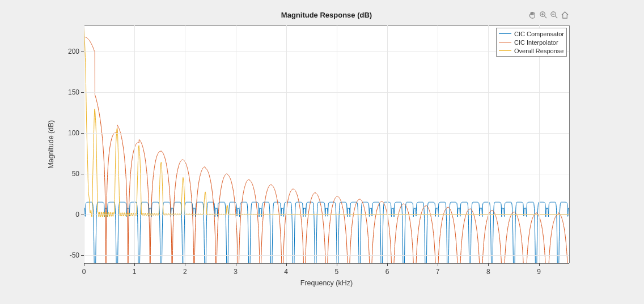 The image size is (644, 304). I want to click on x-tick-label: 7, so click(438, 272).